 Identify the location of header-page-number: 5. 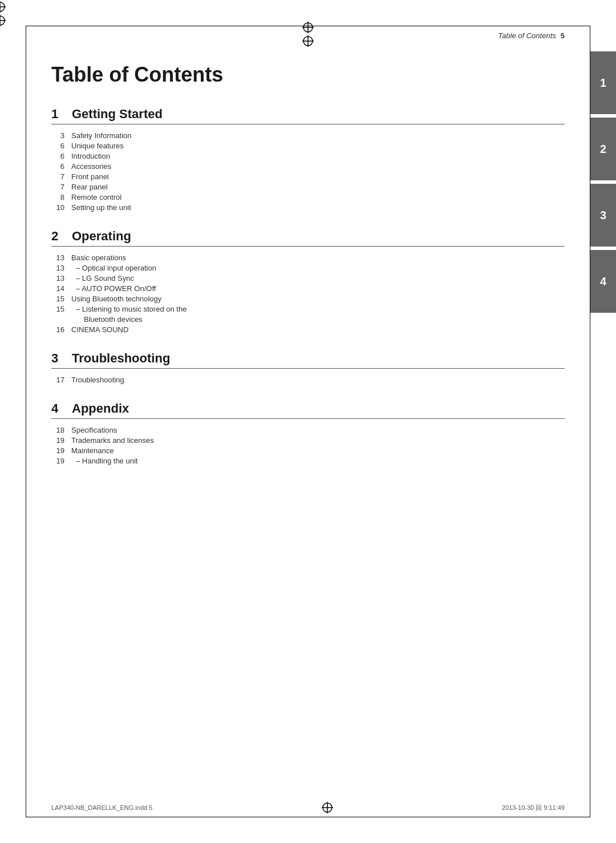
(562, 35).